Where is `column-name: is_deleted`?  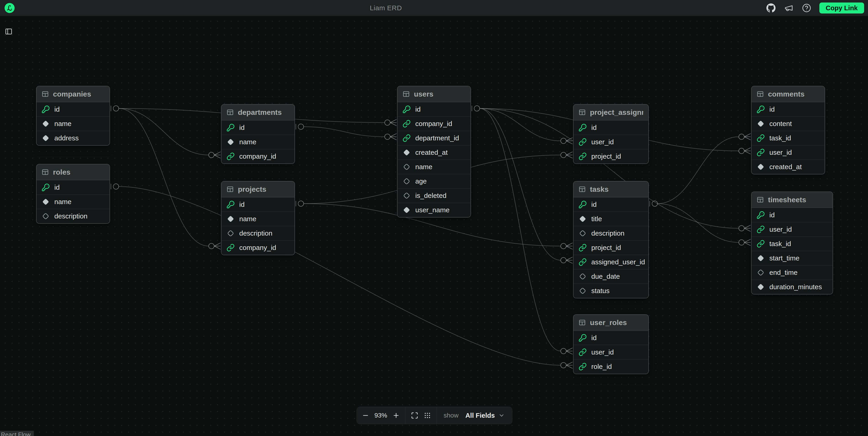
column-name: is_deleted is located at coordinates (431, 195).